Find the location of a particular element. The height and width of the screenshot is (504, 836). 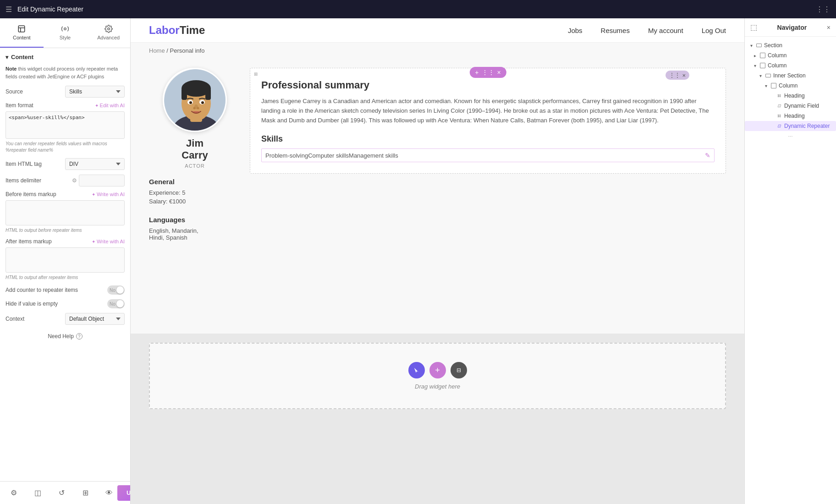

profile-languages-section: Languages English, Mandarin, Hindi, Span… is located at coordinates (195, 229).